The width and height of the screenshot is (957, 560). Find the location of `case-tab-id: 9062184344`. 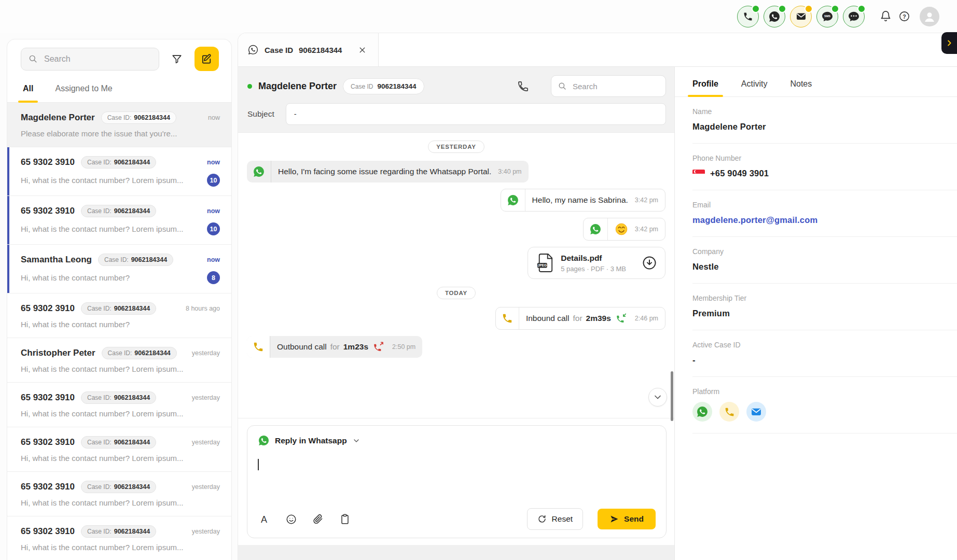

case-tab-id: 9062184344 is located at coordinates (321, 50).